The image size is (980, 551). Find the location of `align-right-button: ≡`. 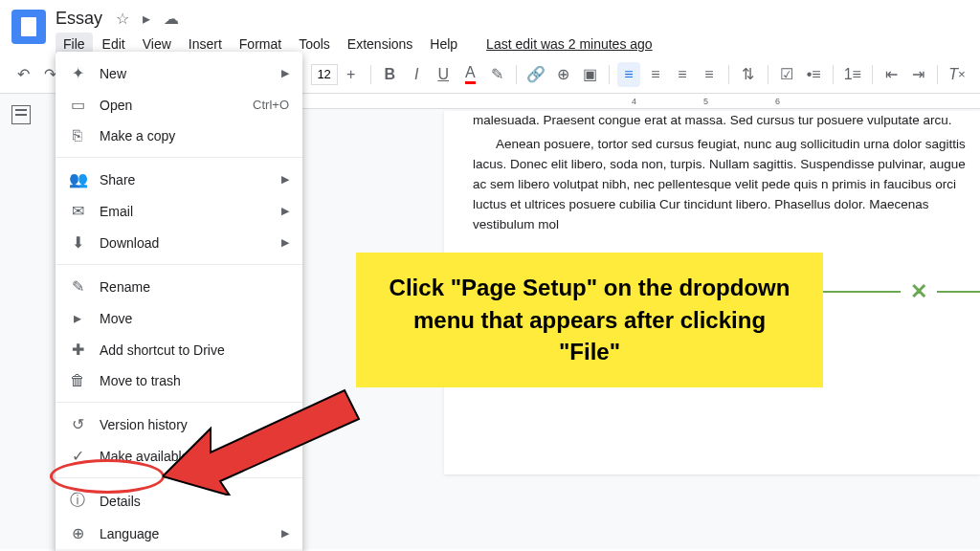

align-right-button: ≡ is located at coordinates (682, 75).